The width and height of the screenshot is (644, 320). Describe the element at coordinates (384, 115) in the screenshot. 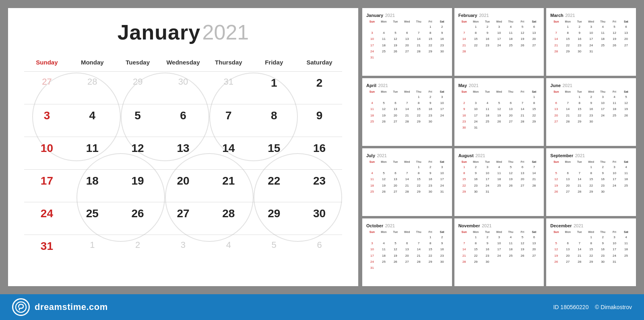

I see `mini-day-cell: 19` at that location.